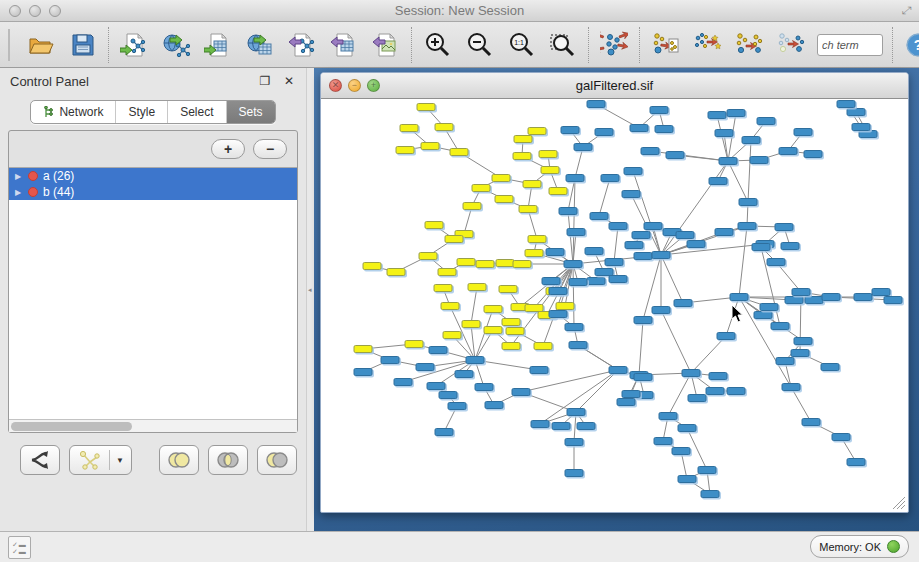  What do you see at coordinates (310, 300) in the screenshot?
I see `panel-splitter: ◂` at bounding box center [310, 300].